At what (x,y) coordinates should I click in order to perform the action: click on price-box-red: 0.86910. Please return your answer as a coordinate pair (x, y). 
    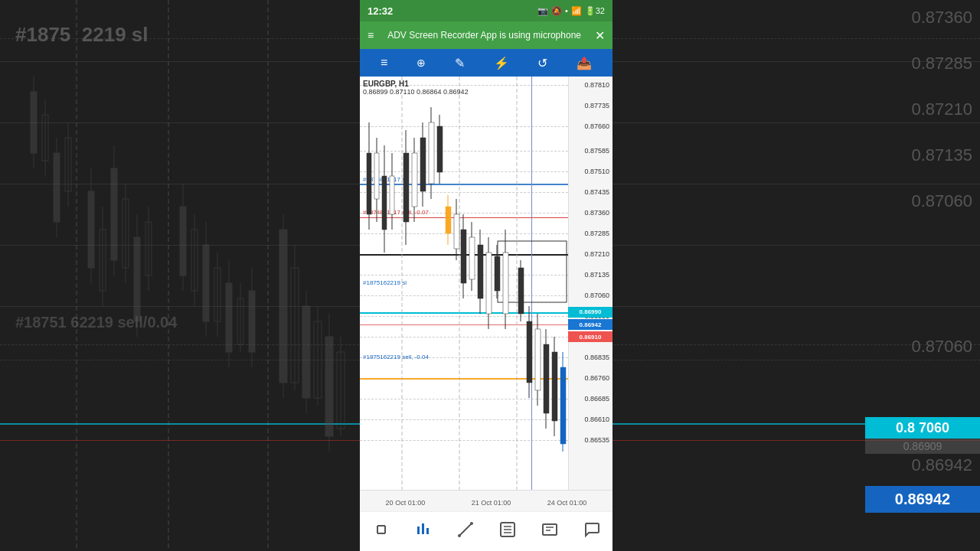
    Looking at the image, I should click on (590, 337).